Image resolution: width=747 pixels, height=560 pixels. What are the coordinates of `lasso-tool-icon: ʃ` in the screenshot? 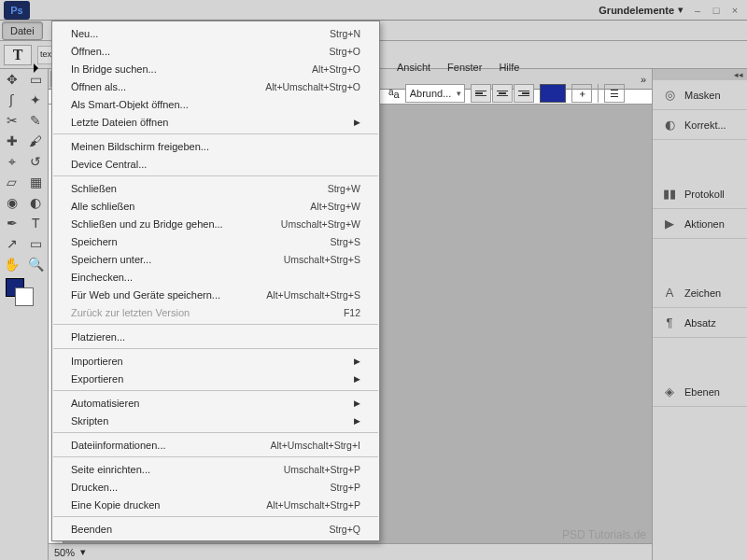 It's located at (12, 100).